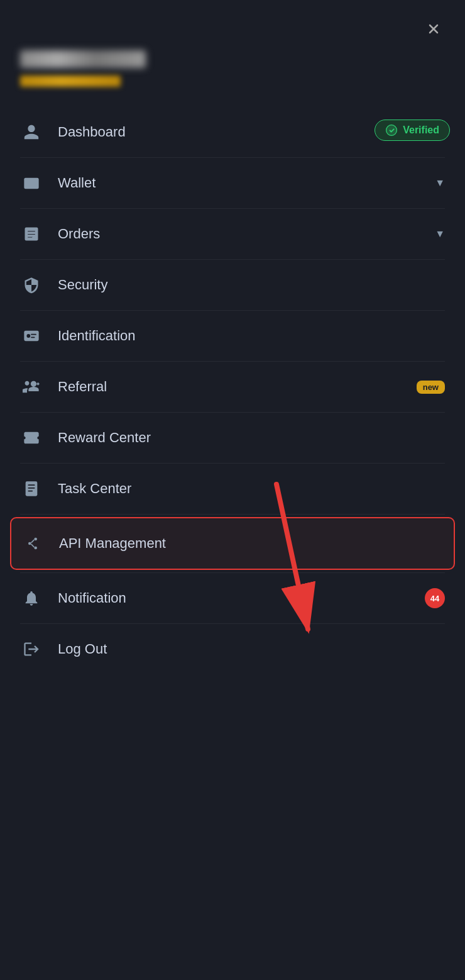  What do you see at coordinates (232, 285) in the screenshot?
I see `sidebar-item-security: Security` at bounding box center [232, 285].